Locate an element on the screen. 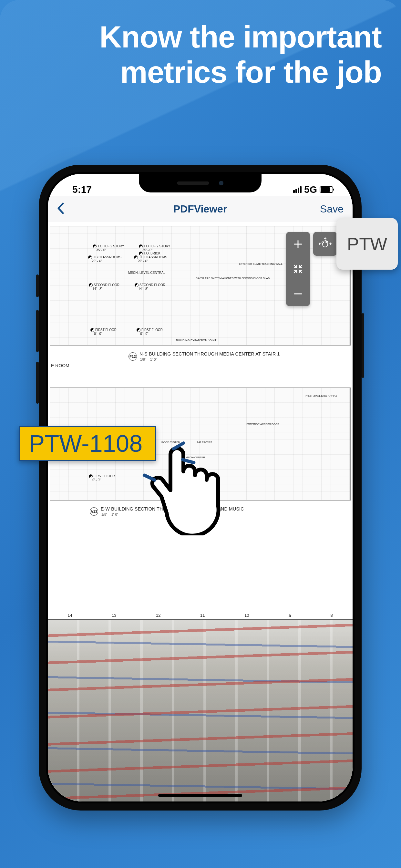  hand-move-icon is located at coordinates (325, 244).